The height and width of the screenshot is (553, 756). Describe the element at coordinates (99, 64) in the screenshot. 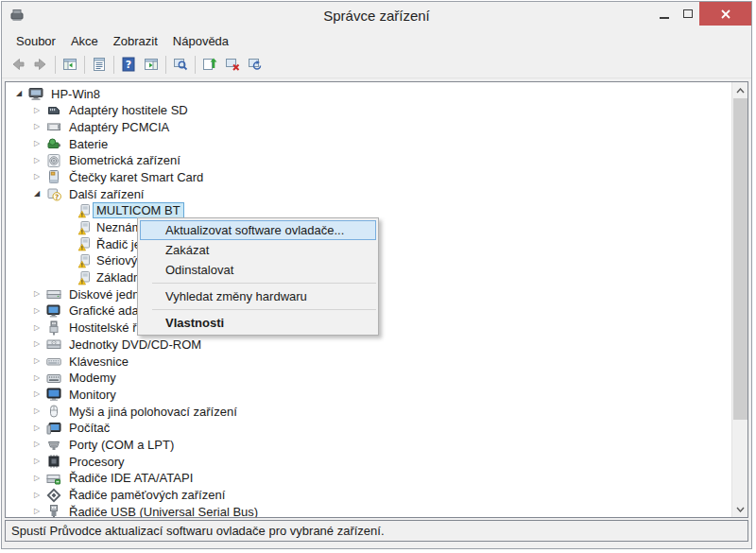

I see `properties-list-icon` at that location.